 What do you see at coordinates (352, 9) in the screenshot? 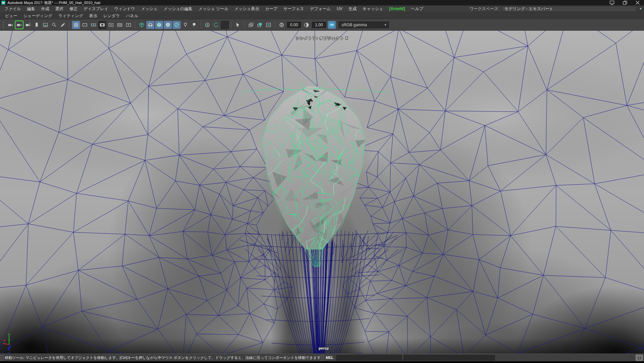
I see `menu-item: 生成` at bounding box center [352, 9].